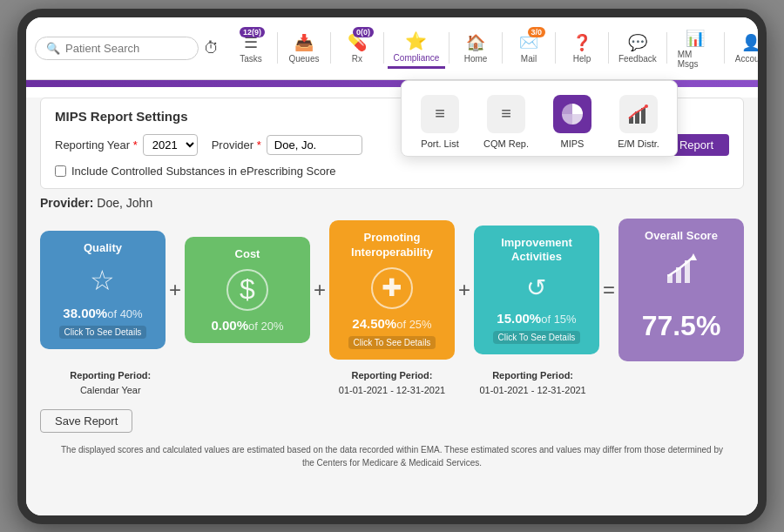 The image size is (784, 532). Describe the element at coordinates (392, 49) in the screenshot. I see `top-nav: 🔍 ⏱ ☰ 12(9) Tasks 📥 Queues` at that location.